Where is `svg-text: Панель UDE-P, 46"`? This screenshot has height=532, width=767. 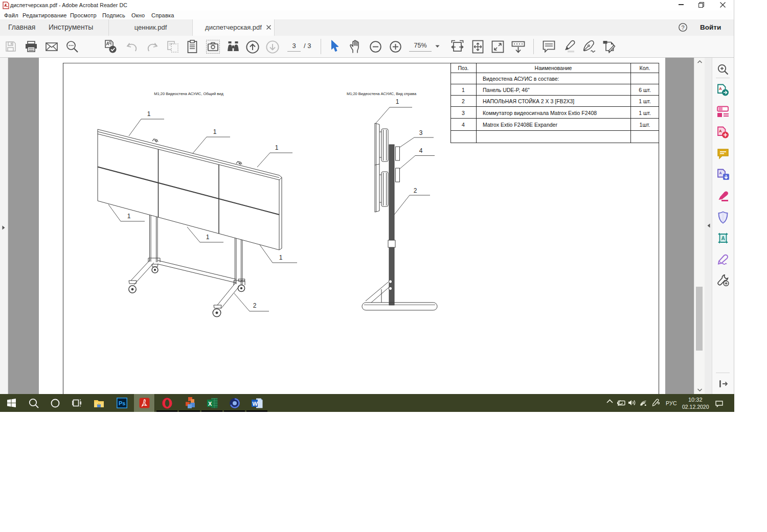 svg-text: Панель UDE-P, 46" is located at coordinates (506, 90).